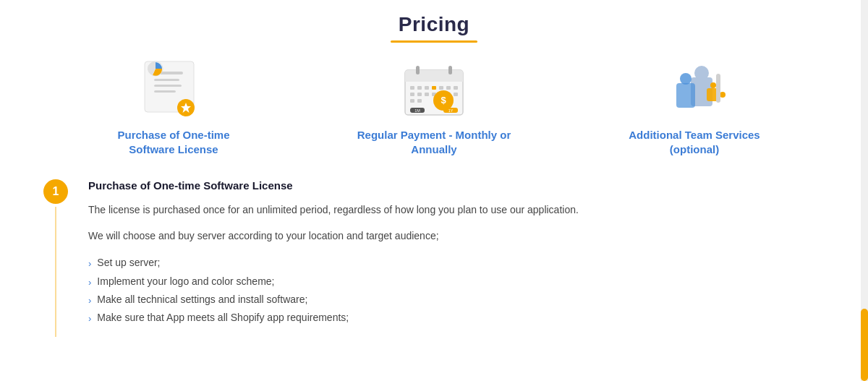  I want to click on icon-label-team: Additional Team Services (optional), so click(694, 143).